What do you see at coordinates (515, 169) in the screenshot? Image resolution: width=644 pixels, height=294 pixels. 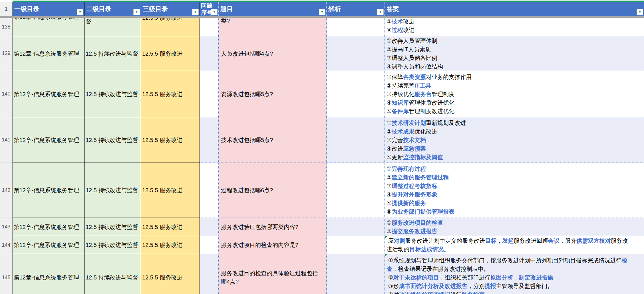 I see `cell-text-line: ①完善现有过程` at bounding box center [515, 169].